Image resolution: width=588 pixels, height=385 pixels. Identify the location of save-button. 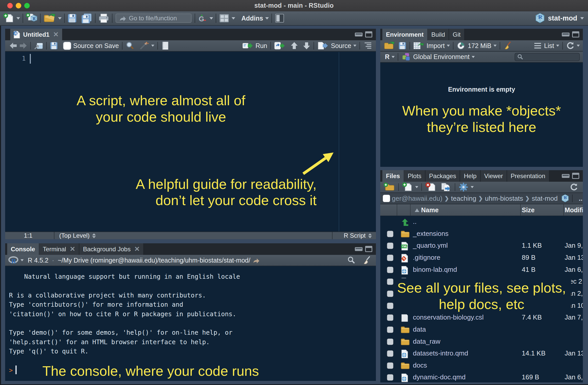
(72, 18).